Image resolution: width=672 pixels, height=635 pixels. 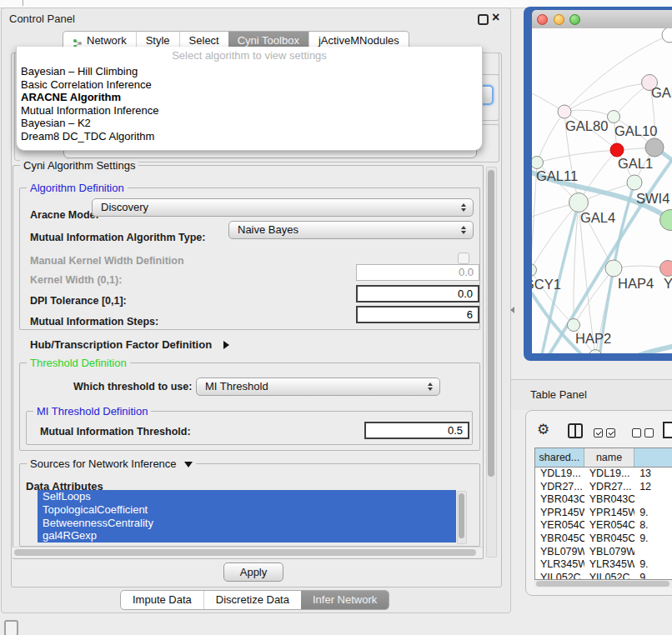 I want to click on close-icon: ×, so click(x=495, y=18).